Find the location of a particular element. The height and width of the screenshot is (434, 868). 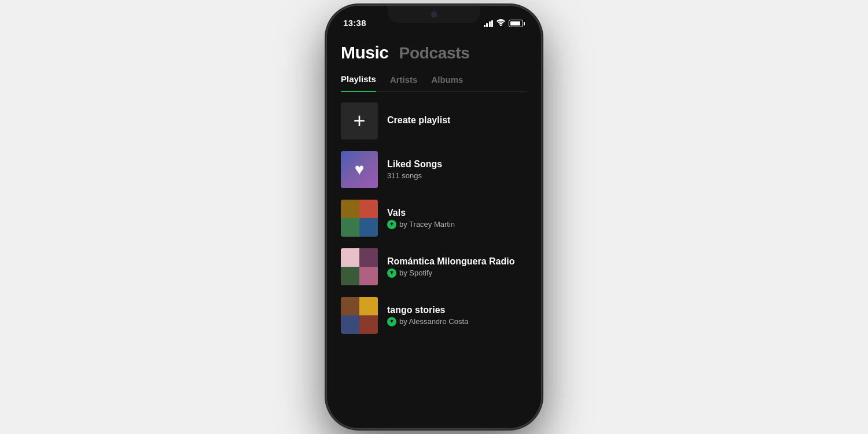

music-tab: Music is located at coordinates (365, 53).